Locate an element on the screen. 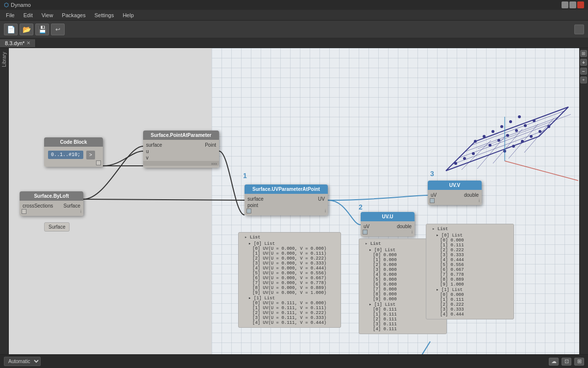 The image size is (588, 368). output-uvv: ▸ List ▸ [0] List [0] 0.000 [1] 0.111 [2… is located at coordinates (470, 272).